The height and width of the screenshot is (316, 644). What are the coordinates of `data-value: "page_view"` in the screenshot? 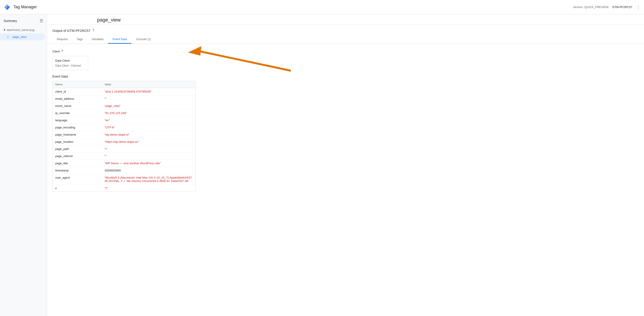 It's located at (148, 106).